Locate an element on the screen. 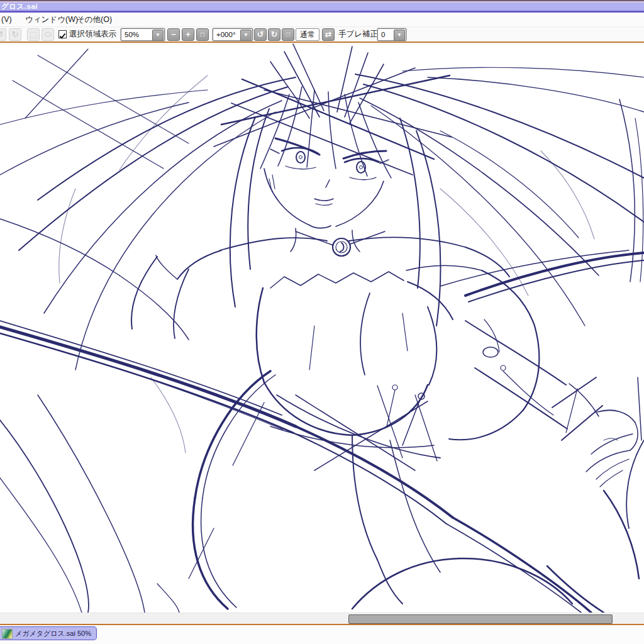 The width and height of the screenshot is (644, 644). zoom-combobox: 50% ▼ is located at coordinates (143, 35).